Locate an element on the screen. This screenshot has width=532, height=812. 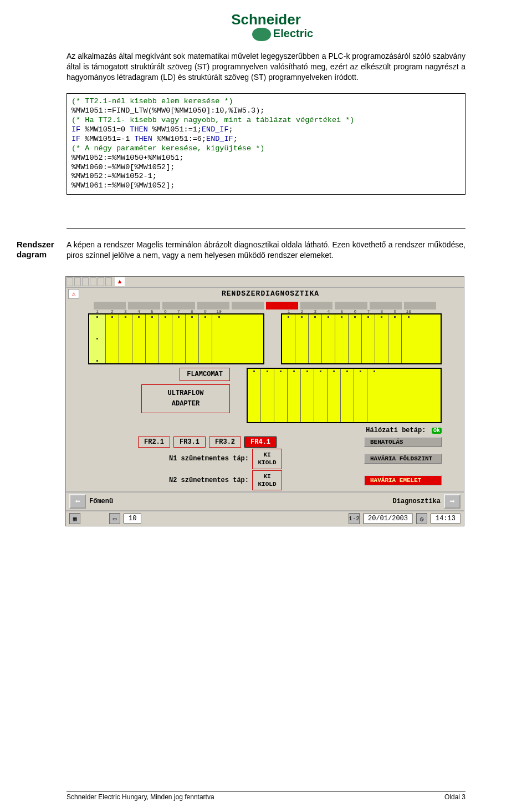
section-divider is located at coordinates (266, 229).